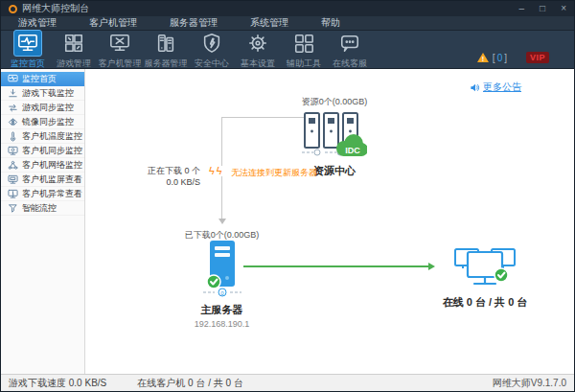 The image size is (575, 392). I want to click on sidebar-item-client-screen-view: 客户机监屏查看, so click(42, 180).